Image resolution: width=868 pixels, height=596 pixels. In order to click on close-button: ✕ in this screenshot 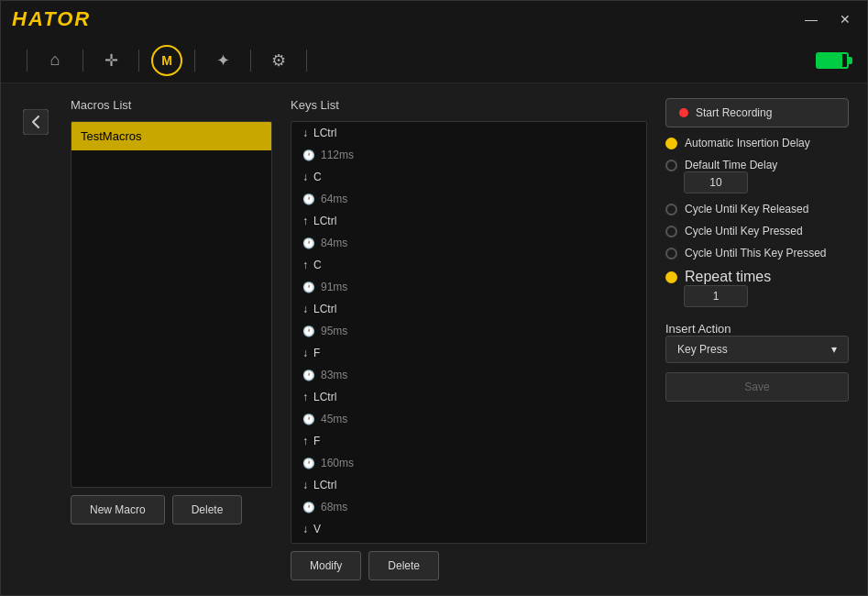, I will do `click(845, 19)`.